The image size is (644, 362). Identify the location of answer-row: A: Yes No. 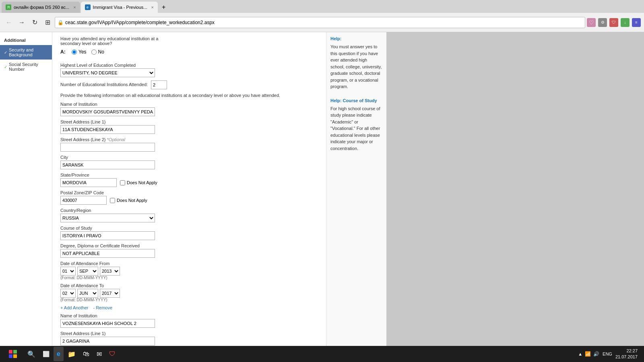
(189, 53).